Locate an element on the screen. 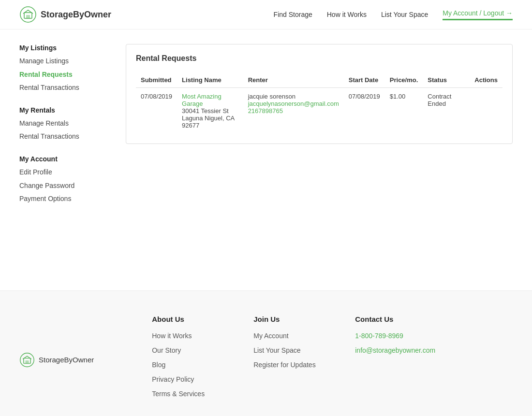  sidebar-item-change-password: Change Password is located at coordinates (68, 186).